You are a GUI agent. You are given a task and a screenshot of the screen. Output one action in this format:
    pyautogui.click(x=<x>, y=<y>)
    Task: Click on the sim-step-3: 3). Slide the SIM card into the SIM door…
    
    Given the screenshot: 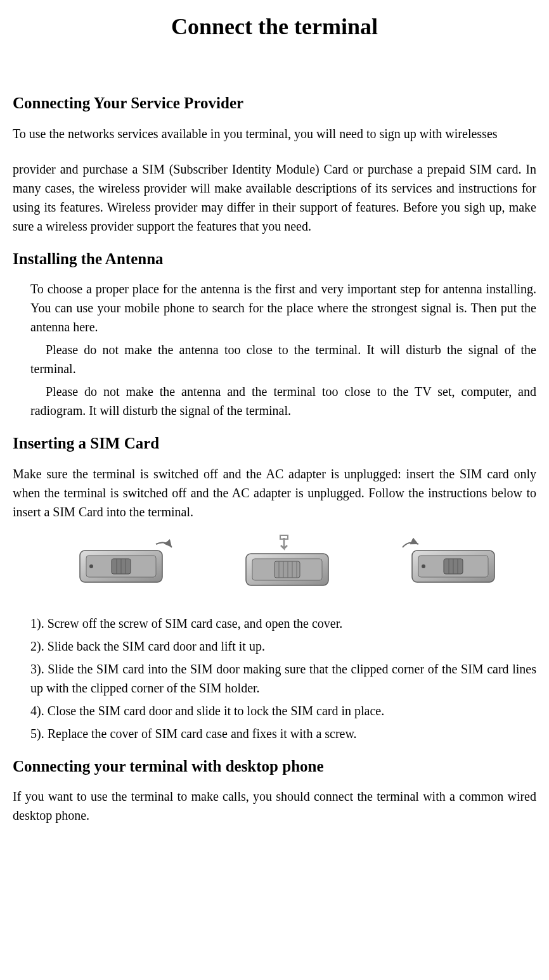 What is the action you would take?
    pyautogui.click(x=283, y=678)
    